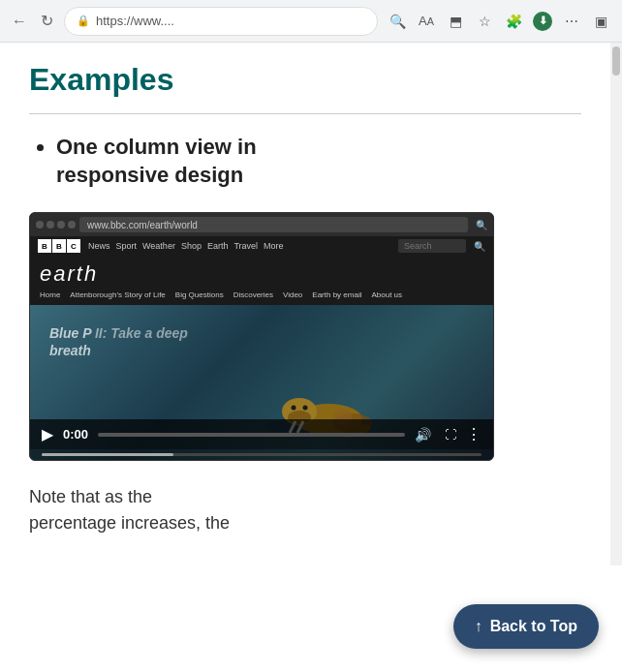 Image resolution: width=622 pixels, height=672 pixels. Describe the element at coordinates (601, 21) in the screenshot. I see `sidebar-button: ▣` at that location.